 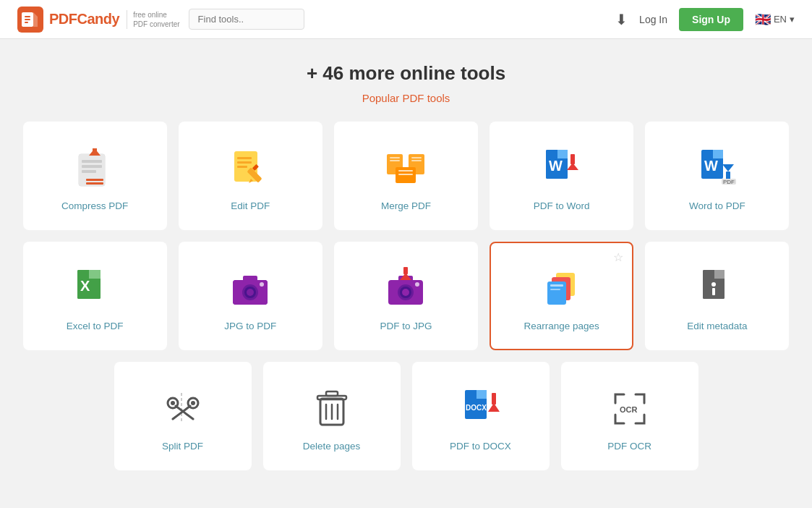 What do you see at coordinates (562, 206) in the screenshot?
I see `pdf-to-word-label: PDF to Word` at bounding box center [562, 206].